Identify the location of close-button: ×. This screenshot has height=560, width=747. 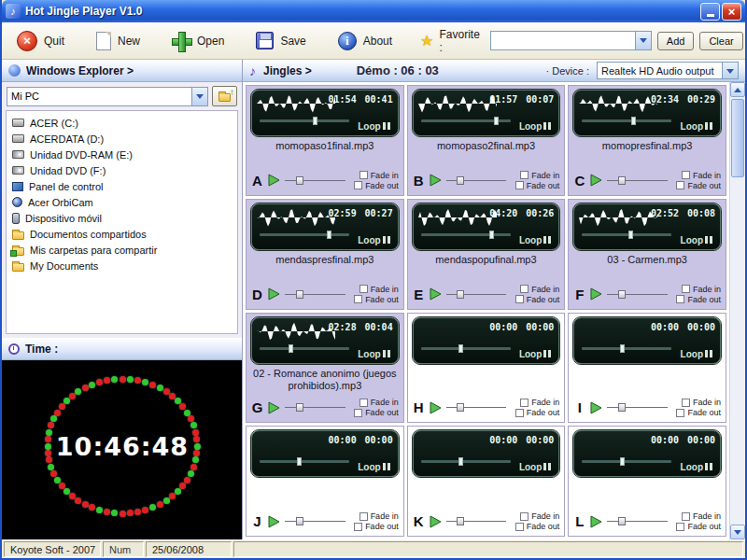
(732, 11).